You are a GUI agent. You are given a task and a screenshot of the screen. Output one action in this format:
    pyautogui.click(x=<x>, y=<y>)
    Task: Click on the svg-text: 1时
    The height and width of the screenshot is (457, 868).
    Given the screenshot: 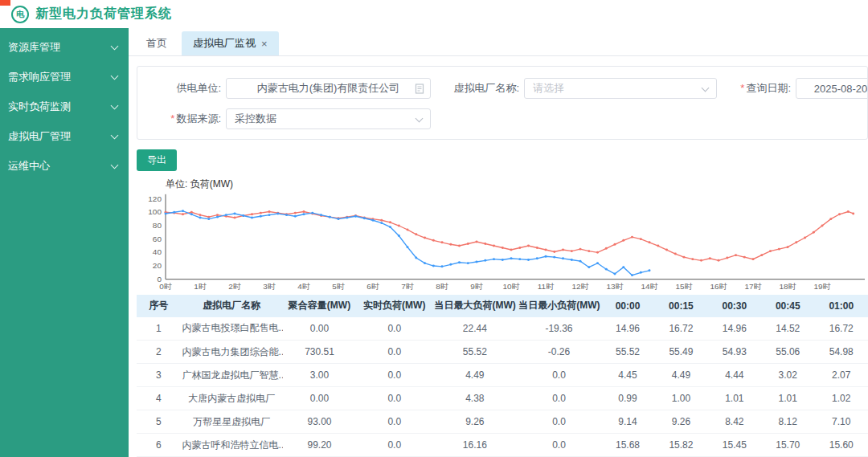 What is the action you would take?
    pyautogui.click(x=200, y=286)
    